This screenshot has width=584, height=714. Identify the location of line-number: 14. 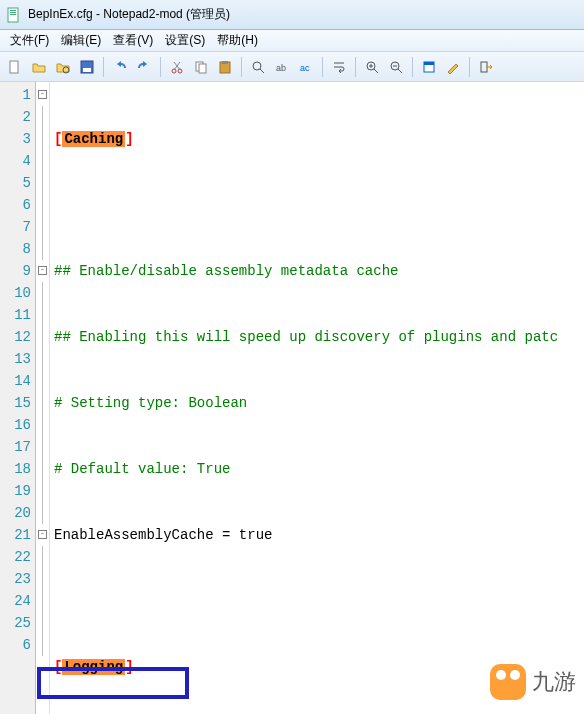
(18, 381).